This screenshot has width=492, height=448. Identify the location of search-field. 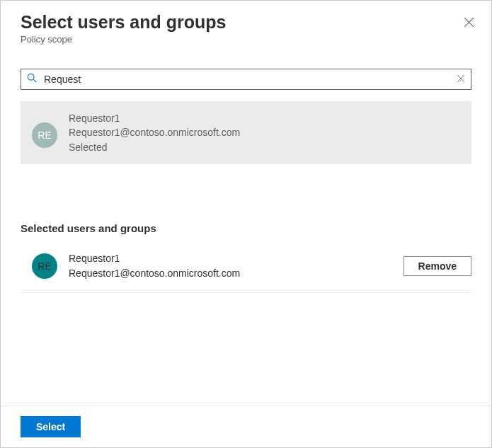
(246, 79).